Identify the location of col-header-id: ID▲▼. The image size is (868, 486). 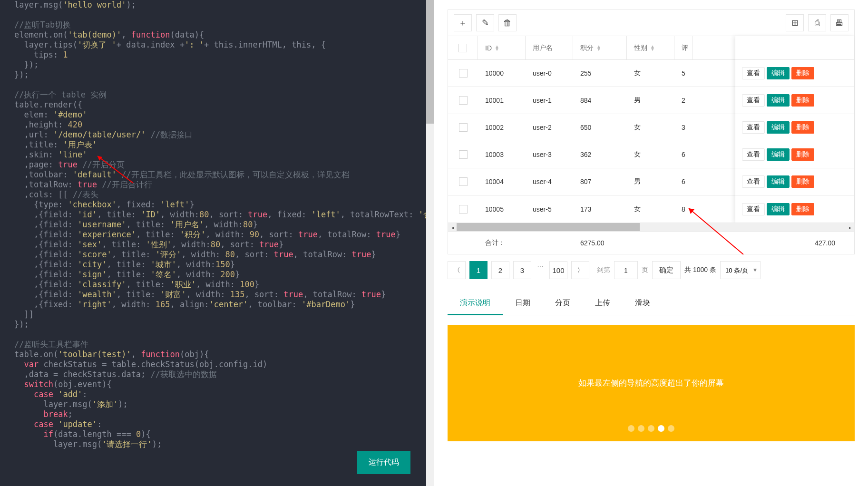
(502, 48).